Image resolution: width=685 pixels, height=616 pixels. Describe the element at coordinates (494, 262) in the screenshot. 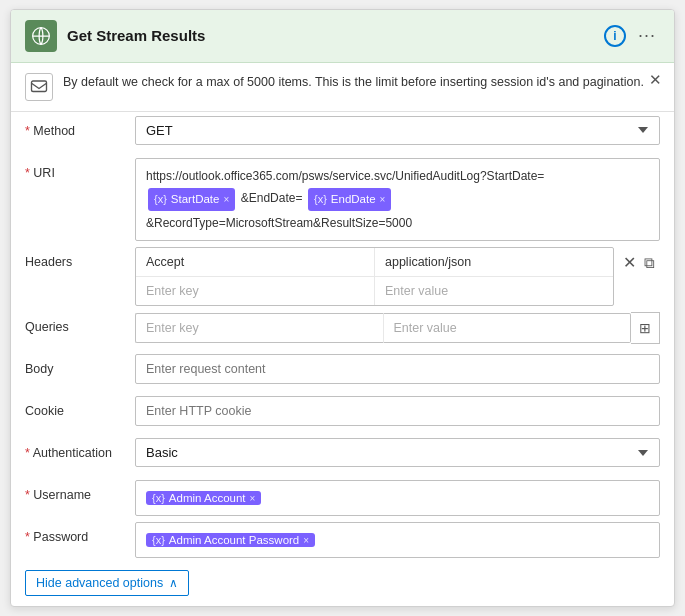

I see `header-value-1: application/json` at that location.